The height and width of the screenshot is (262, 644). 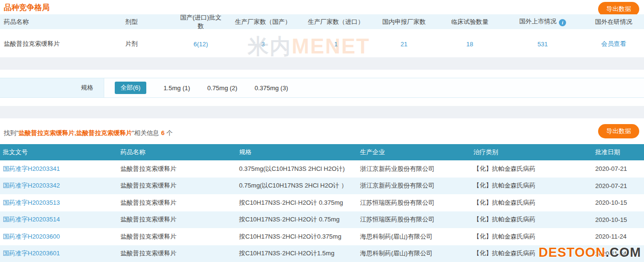 I want to click on approval-number-link: 国药准字H20203341, so click(x=32, y=169).